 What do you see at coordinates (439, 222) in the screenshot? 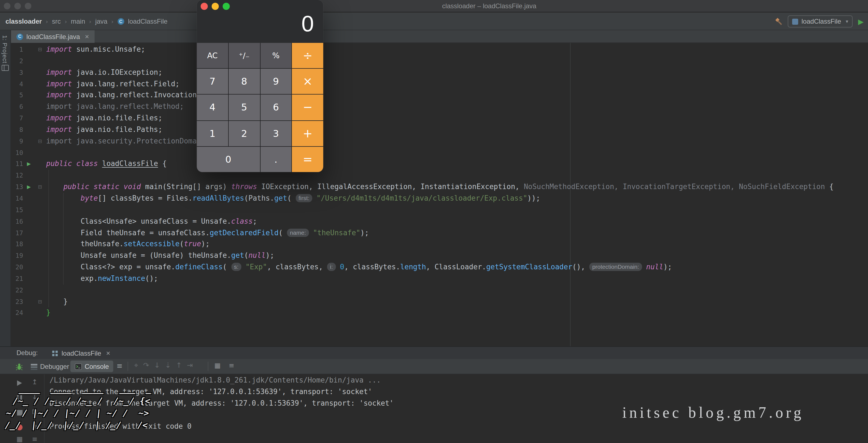
I see `code-line: 16 Class<Unsafe> unsafeClass = Unsafe.cl…` at bounding box center [439, 222].